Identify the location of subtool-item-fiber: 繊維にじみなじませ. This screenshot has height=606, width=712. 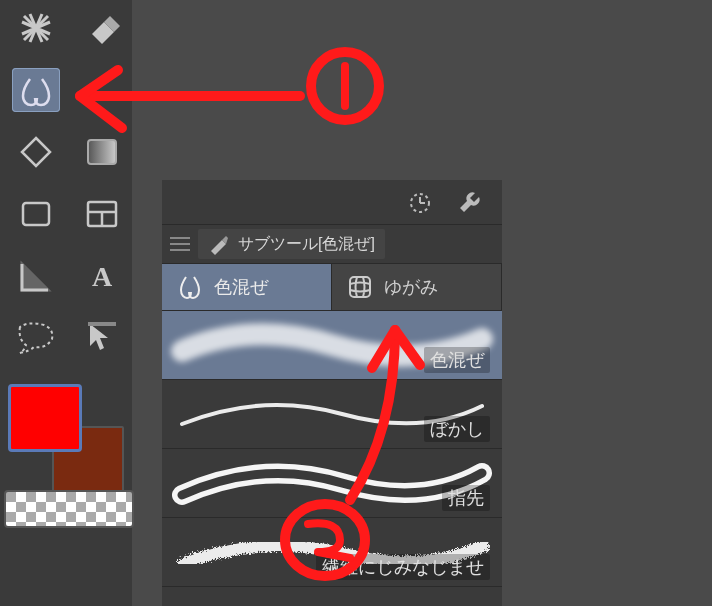
(332, 552).